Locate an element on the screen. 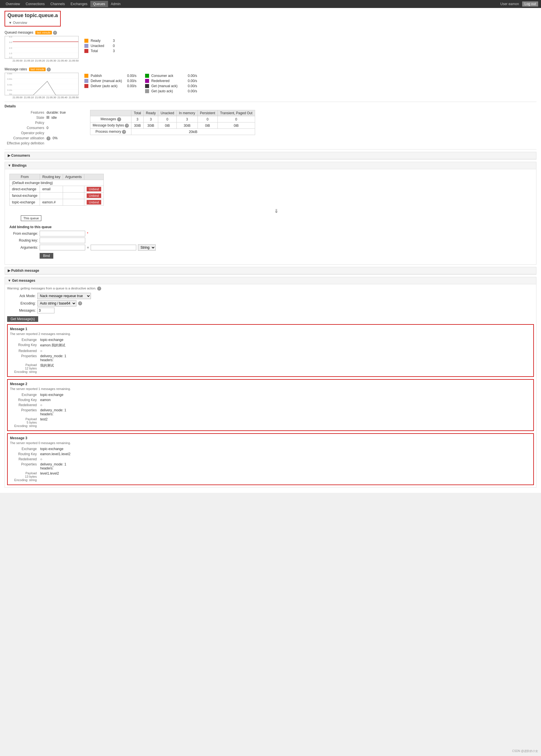 The width and height of the screenshot is (541, 756). bindings-header: ▼ Bindings is located at coordinates (270, 166).